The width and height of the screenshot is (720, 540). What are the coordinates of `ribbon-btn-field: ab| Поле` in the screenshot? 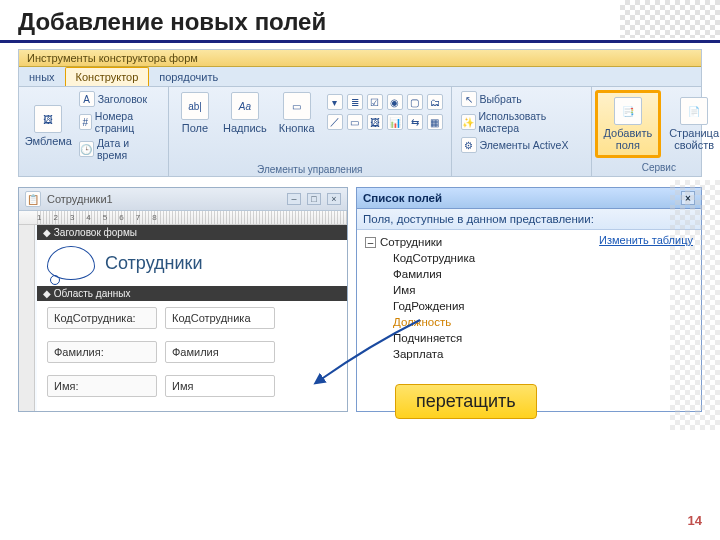 It's located at (195, 113).